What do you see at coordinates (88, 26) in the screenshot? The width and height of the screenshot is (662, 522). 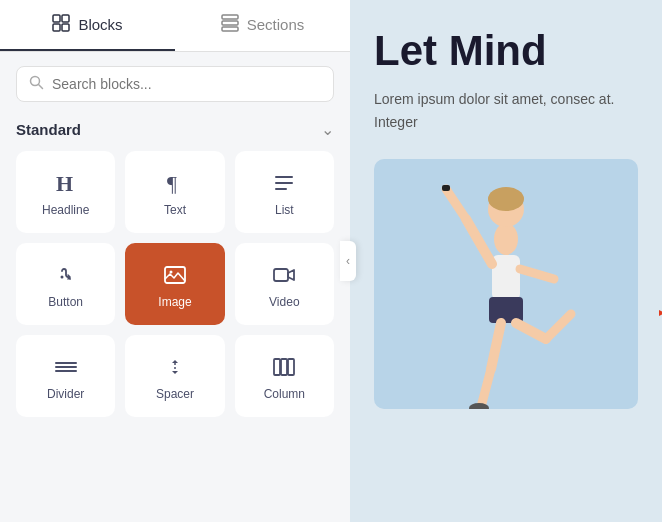 I see `tab-blocks: Blocks` at bounding box center [88, 26].